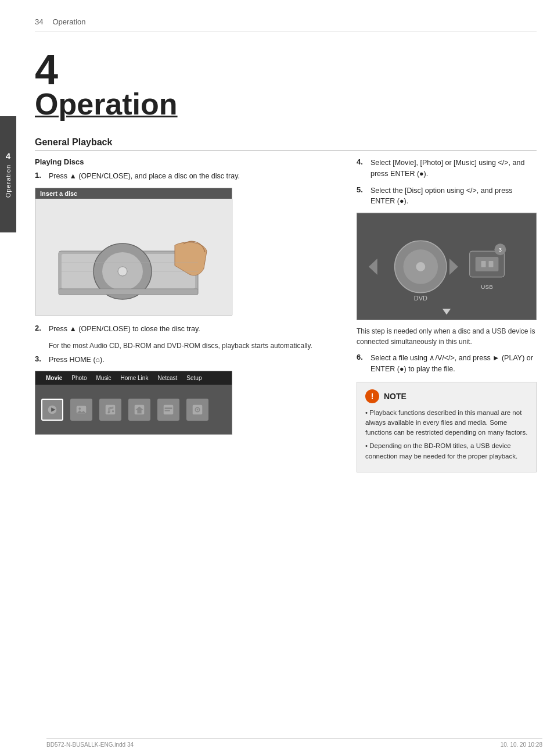  I want to click on svg-text: 3, so click(501, 250).